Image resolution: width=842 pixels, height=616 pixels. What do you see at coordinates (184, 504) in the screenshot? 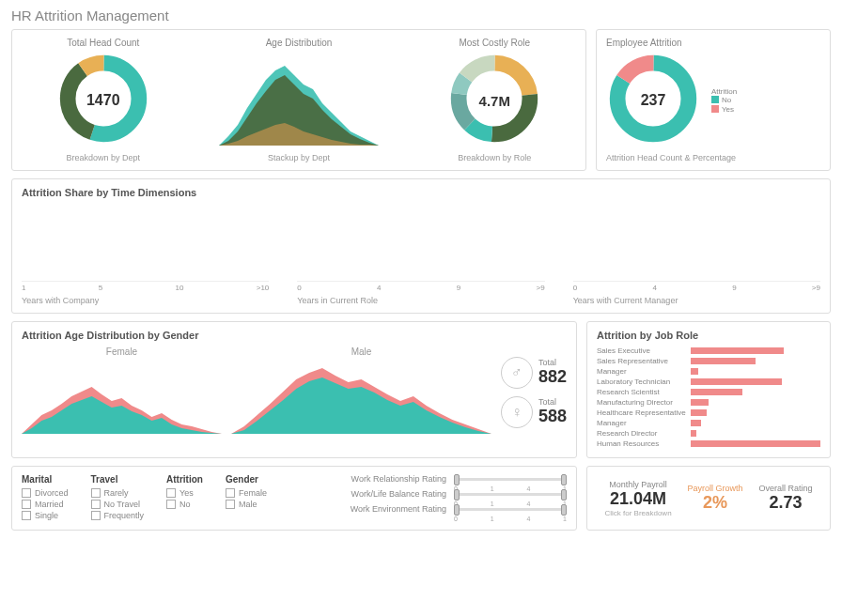
I see `filter-item: No` at bounding box center [184, 504].